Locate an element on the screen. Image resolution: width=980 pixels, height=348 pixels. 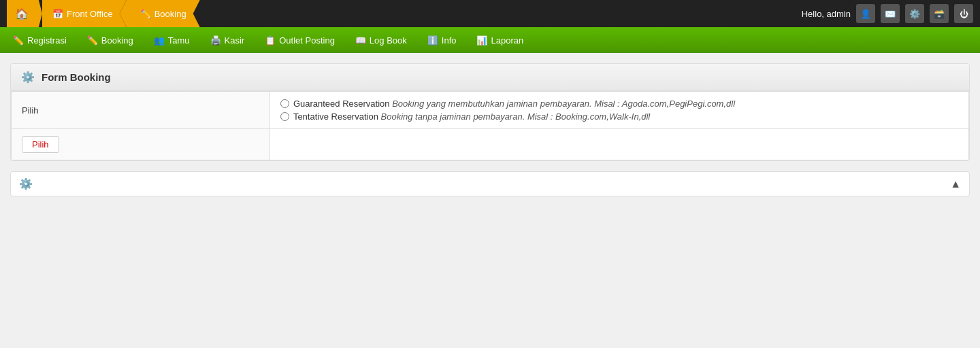
laporan-label: Laporan is located at coordinates (507, 41).